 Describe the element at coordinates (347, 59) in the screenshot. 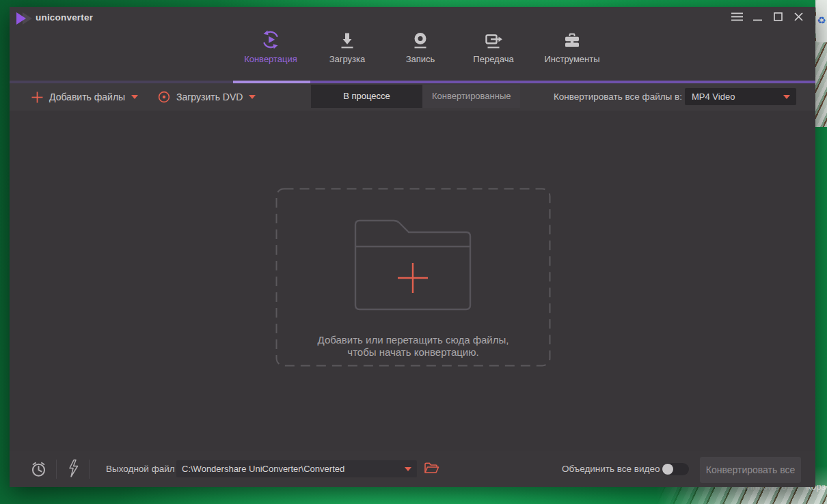

I see `tab-download-label: Загрузка` at that location.